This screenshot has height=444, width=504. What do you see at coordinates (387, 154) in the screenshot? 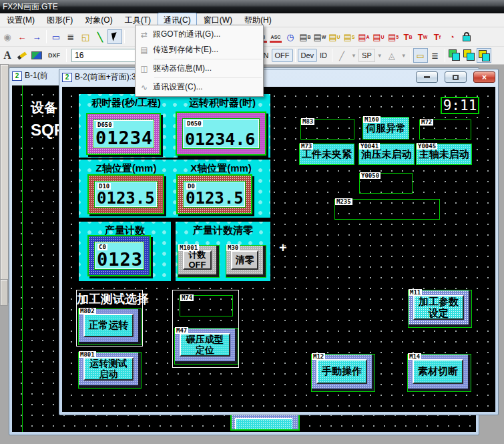
I see `hydraulic-not-started-lamp: Y0041 油压未启动` at bounding box center [387, 154].